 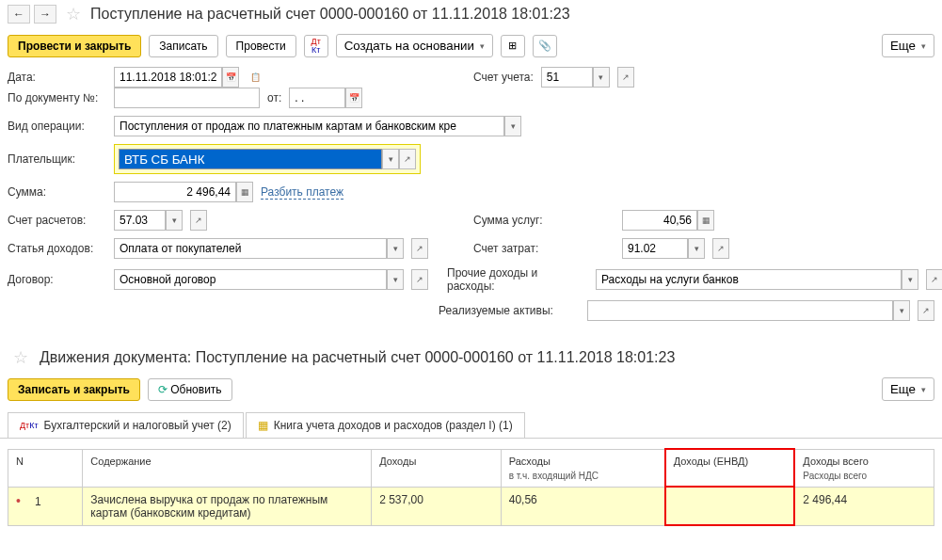 What do you see at coordinates (137, 425) in the screenshot?
I see `tab-accounting-label: Бухгалтерский и налоговый учет (2)` at bounding box center [137, 425].